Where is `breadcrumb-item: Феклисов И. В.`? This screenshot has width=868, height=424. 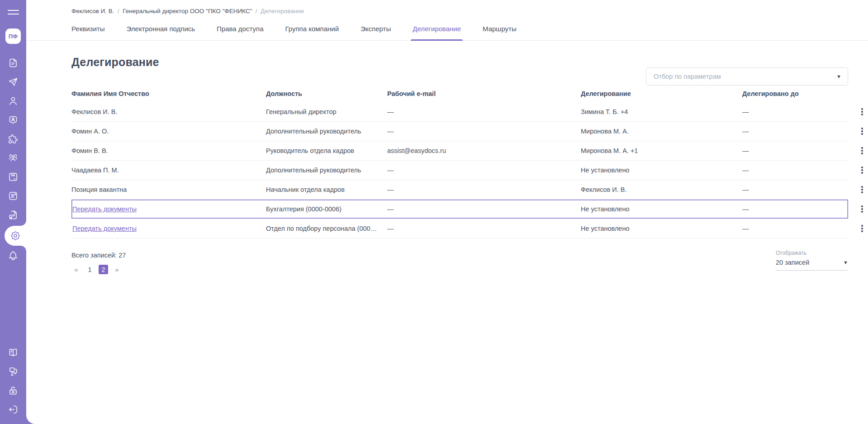 breadcrumb-item: Феклисов И. В. is located at coordinates (93, 11).